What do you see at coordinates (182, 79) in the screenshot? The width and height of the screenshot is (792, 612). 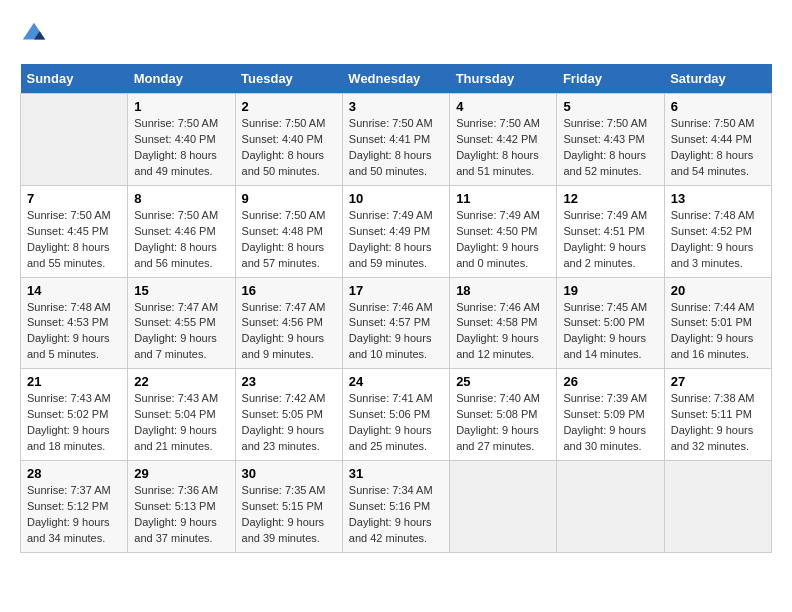 I see `calendar-header-monday: Monday` at bounding box center [182, 79].